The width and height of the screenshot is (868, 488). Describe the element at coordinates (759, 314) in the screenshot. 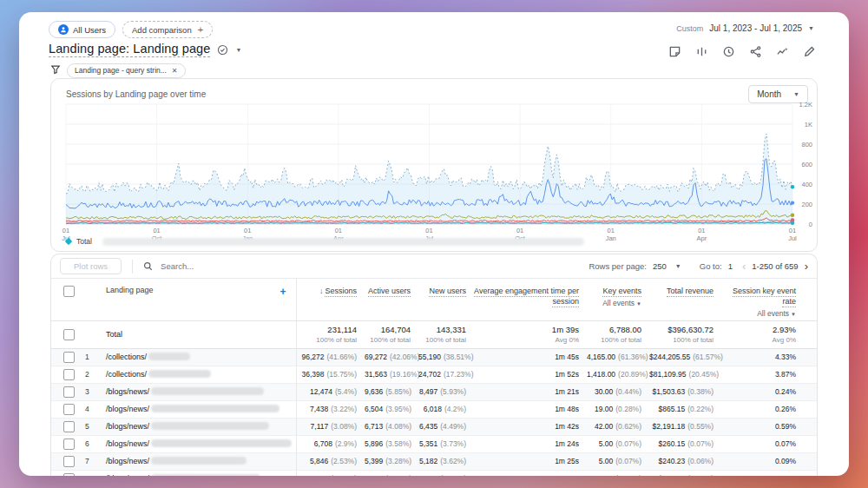

I see `session-rate-filter: All events▼` at that location.